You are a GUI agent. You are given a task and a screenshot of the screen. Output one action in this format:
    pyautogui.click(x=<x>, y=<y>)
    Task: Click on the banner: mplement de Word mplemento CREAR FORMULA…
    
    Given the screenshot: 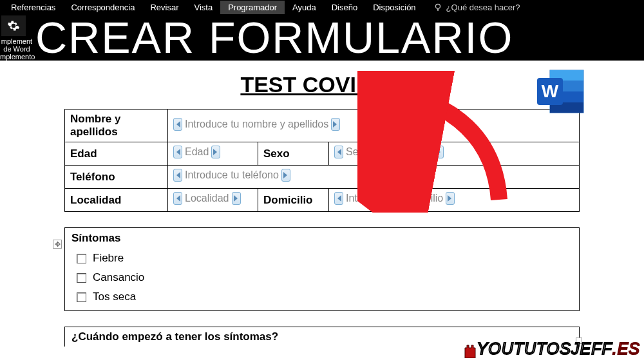 What is the action you would take?
    pyautogui.click(x=322, y=37)
    